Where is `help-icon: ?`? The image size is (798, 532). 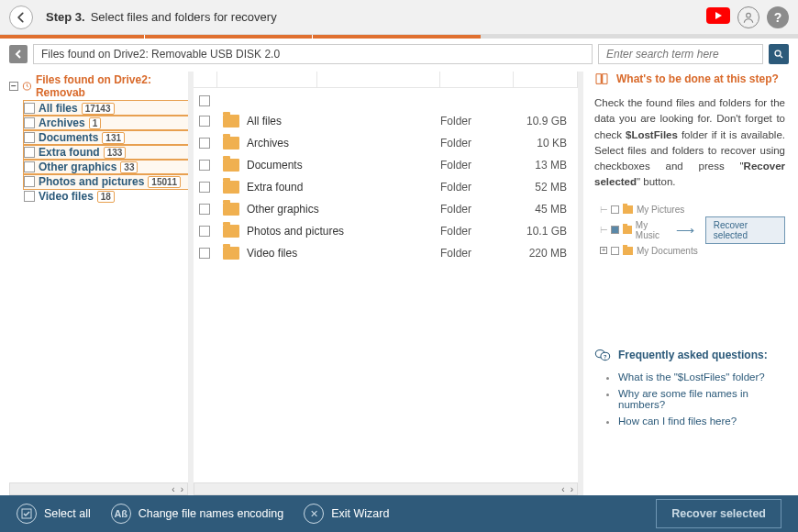 help-icon: ? is located at coordinates (778, 17).